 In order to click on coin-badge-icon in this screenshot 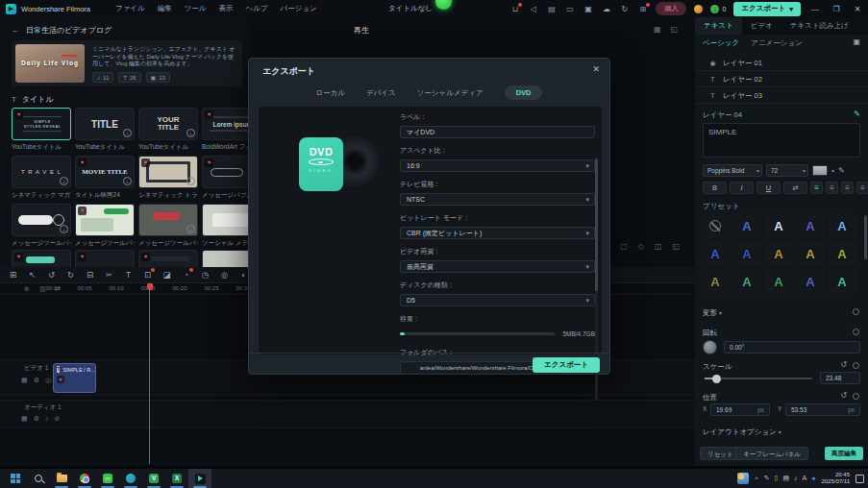, I will do `click(698, 10)`.